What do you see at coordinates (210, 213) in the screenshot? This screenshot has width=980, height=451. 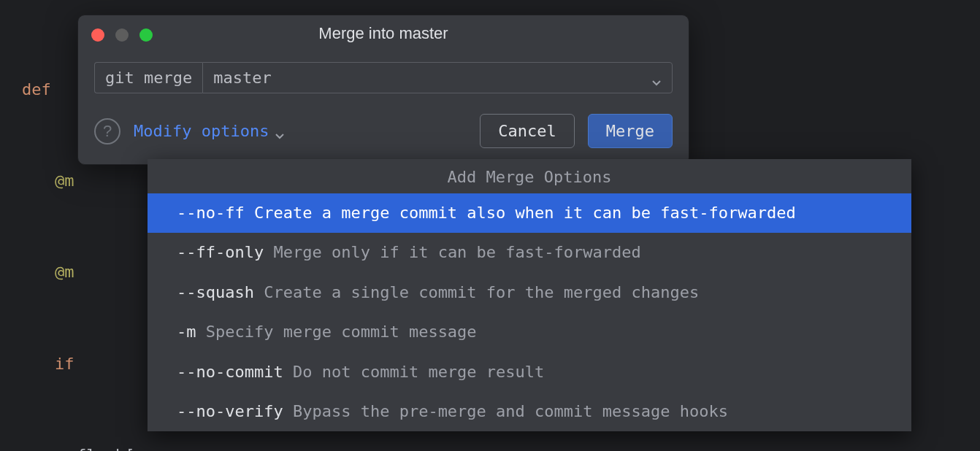 I see `option-flag: --no-ff` at bounding box center [210, 213].